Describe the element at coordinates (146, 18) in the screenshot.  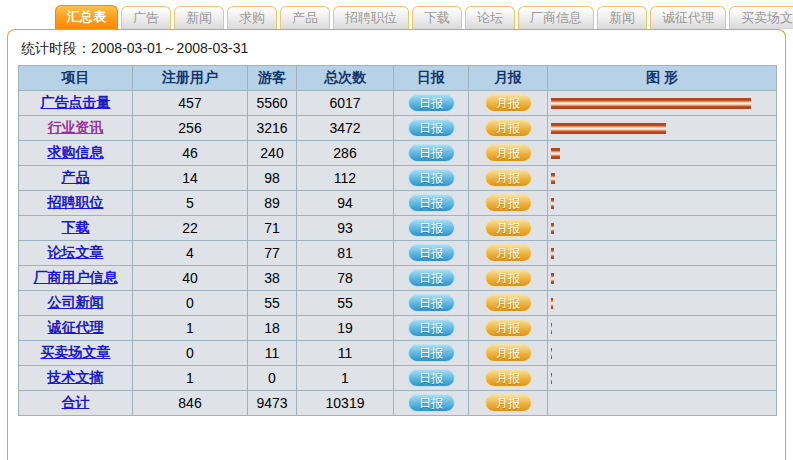
I see `tab-item: 广告` at that location.